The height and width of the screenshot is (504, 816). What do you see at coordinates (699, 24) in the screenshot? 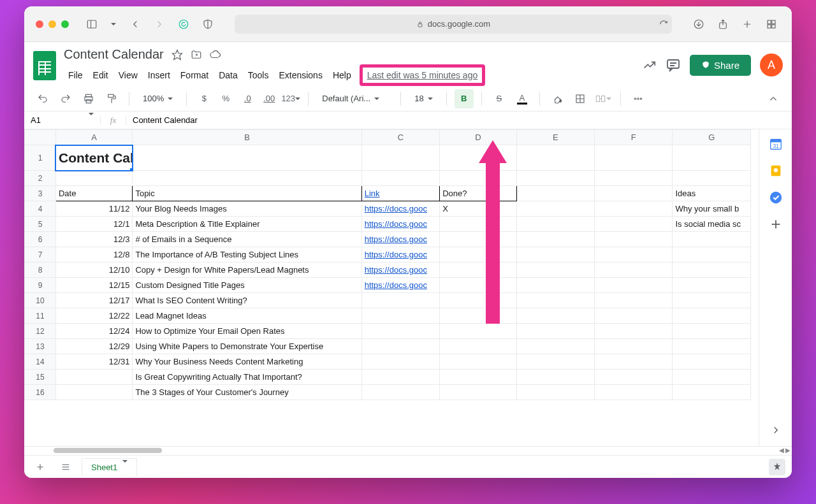
I see `downloads-button` at bounding box center [699, 24].